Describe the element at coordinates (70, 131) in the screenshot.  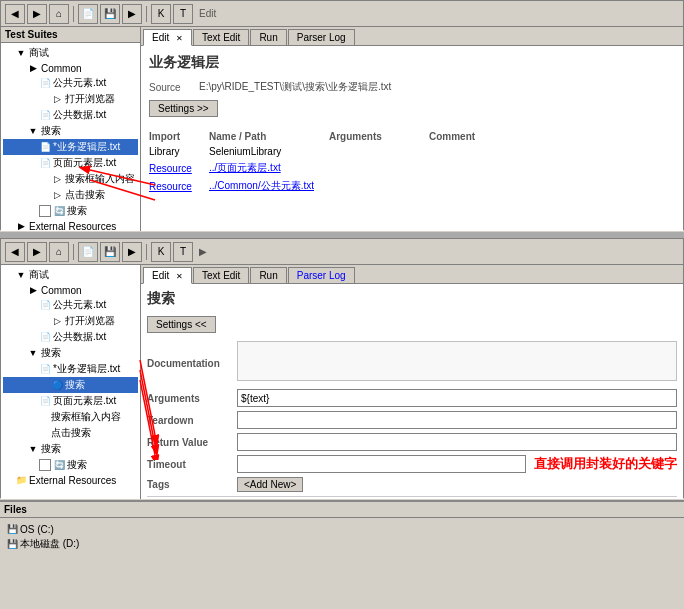
I see `tree-item-search: ▼ 搜索` at that location.